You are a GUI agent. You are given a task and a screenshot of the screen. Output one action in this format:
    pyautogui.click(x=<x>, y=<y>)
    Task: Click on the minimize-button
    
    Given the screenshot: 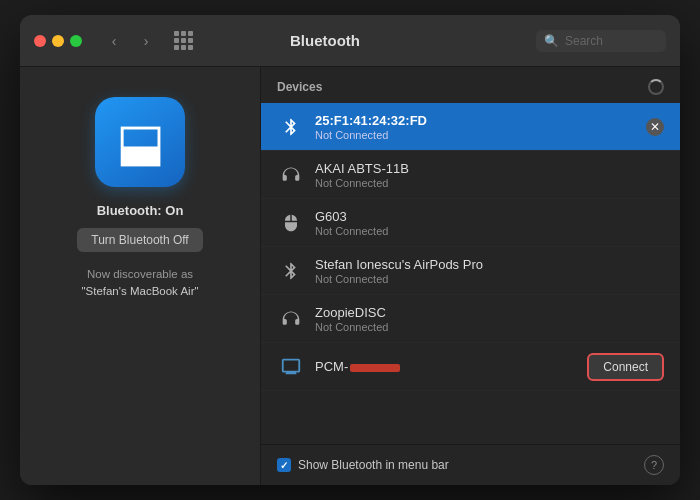 What is the action you would take?
    pyautogui.click(x=58, y=41)
    